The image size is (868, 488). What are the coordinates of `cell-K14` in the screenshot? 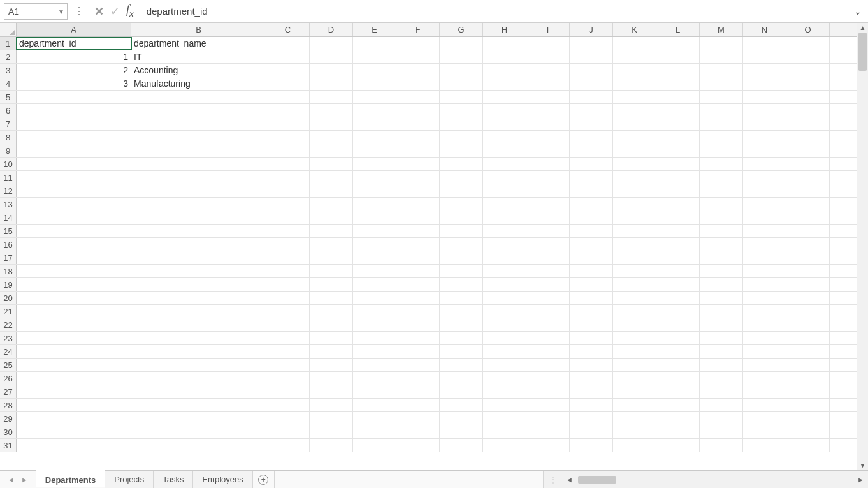 It's located at (635, 218).